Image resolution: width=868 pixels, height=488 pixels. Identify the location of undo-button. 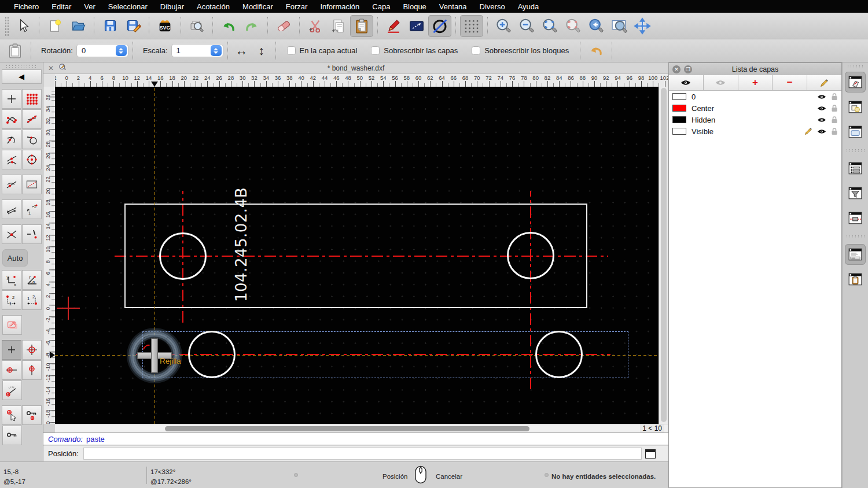
(229, 26).